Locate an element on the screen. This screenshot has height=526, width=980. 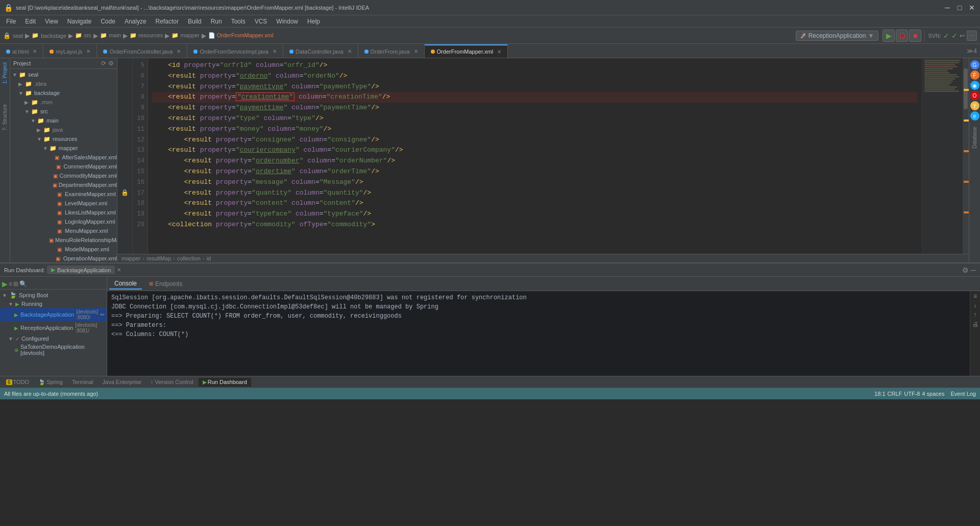
run-panel-btn2: ≡ is located at coordinates (10, 284).